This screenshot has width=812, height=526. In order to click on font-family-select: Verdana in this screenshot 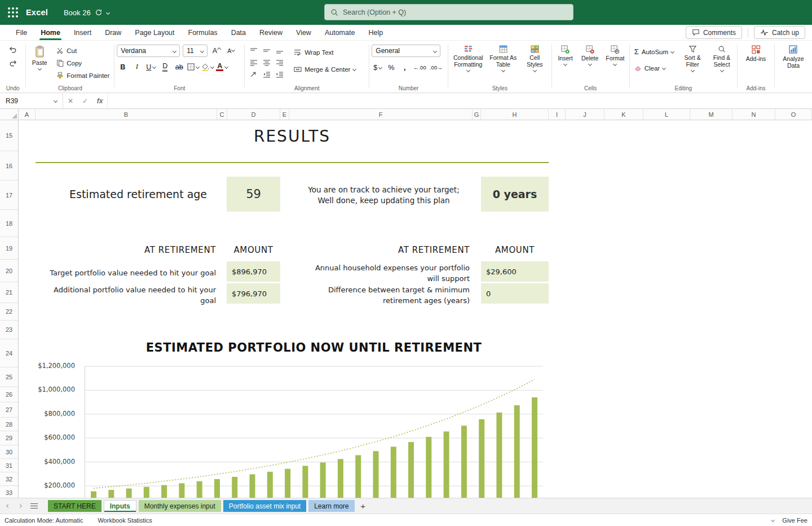, I will do `click(148, 51)`.